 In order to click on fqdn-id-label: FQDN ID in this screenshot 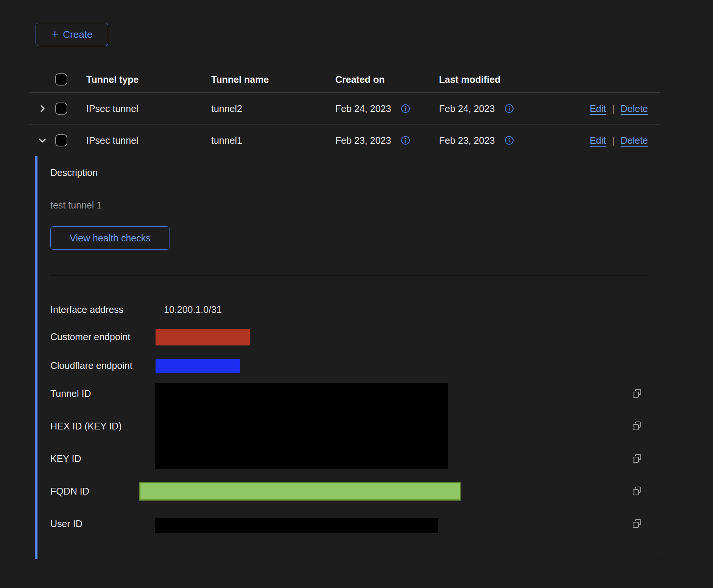, I will do `click(70, 491)`.